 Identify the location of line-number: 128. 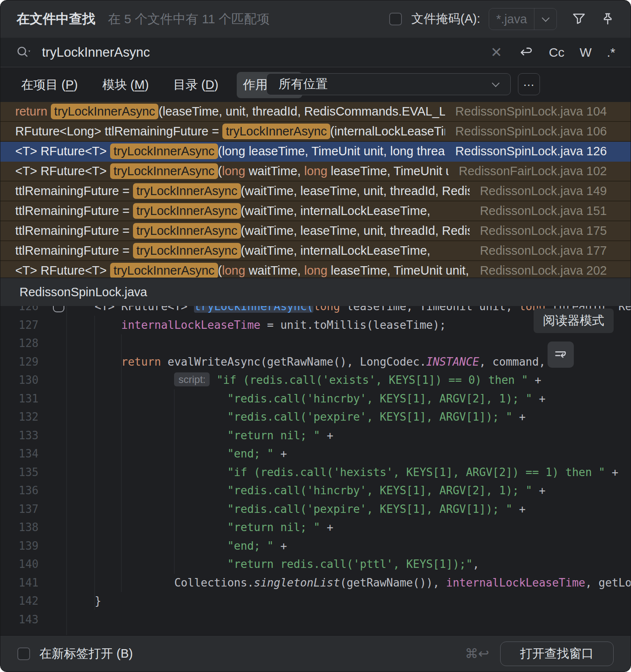
(19, 344).